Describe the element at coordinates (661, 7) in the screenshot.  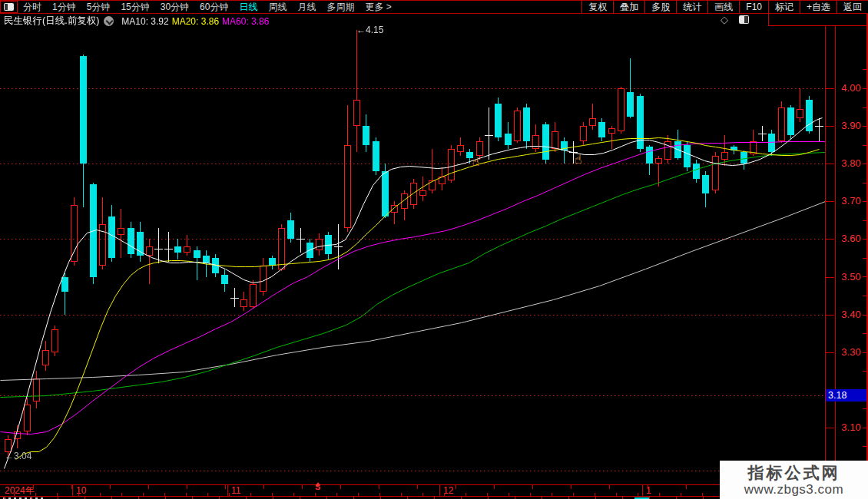
I see `action-button-多股: 多股` at that location.